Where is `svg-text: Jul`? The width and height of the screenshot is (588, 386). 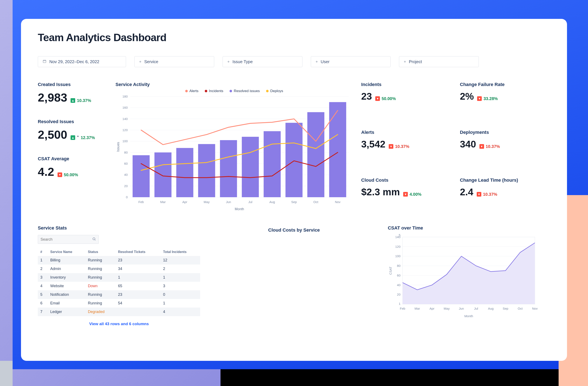
svg-text: Jul is located at coordinates (250, 202).